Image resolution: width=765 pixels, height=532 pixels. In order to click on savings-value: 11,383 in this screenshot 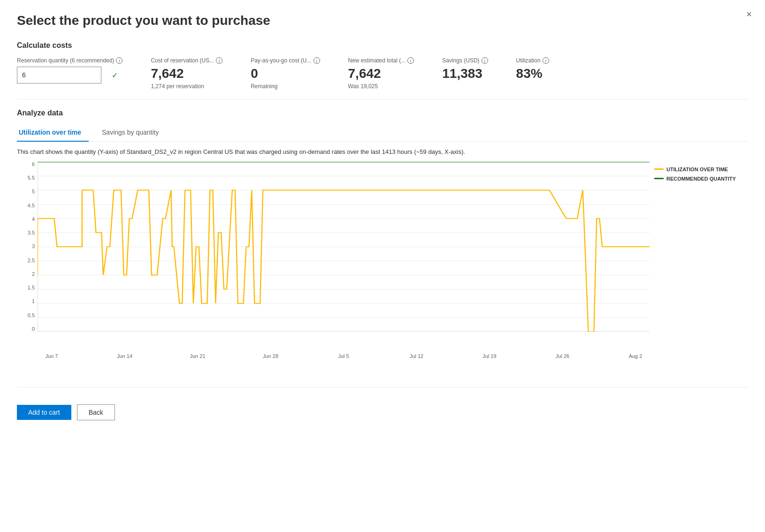, I will do `click(465, 74)`.